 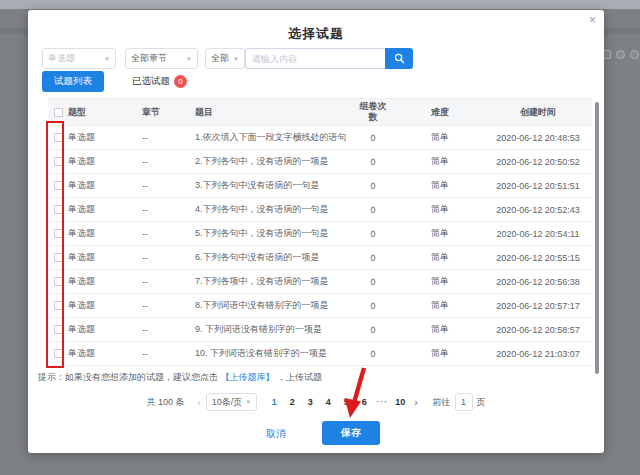 I want to click on select-all-checkbox, so click(x=58, y=112).